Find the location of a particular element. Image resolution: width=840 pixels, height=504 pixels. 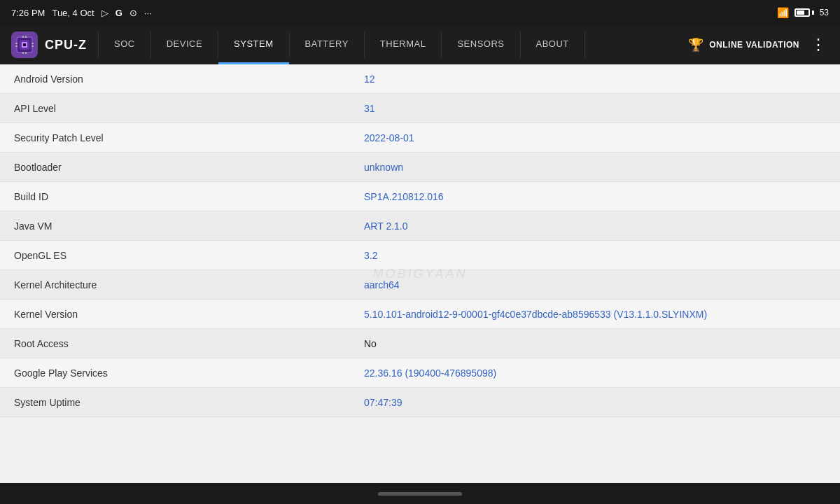

row-value: unknown is located at coordinates (595, 167).